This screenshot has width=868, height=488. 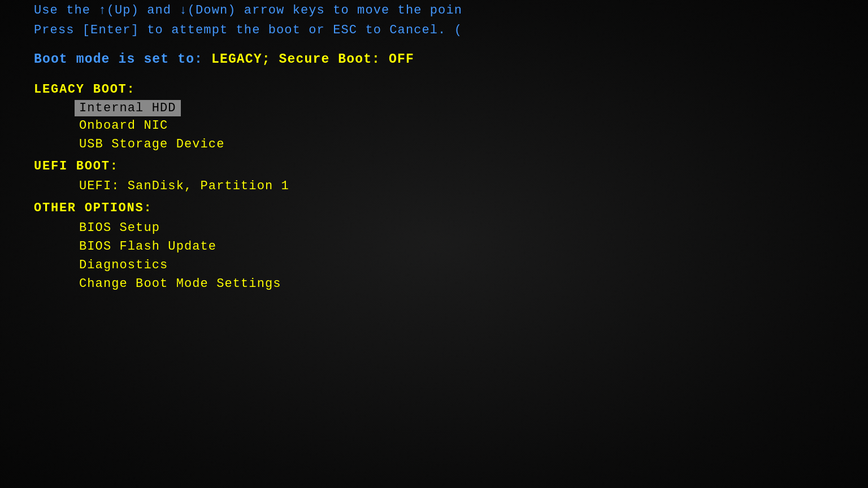 I want to click on legacy-boot-header: LEGACY BOOT:, so click(x=434, y=89).